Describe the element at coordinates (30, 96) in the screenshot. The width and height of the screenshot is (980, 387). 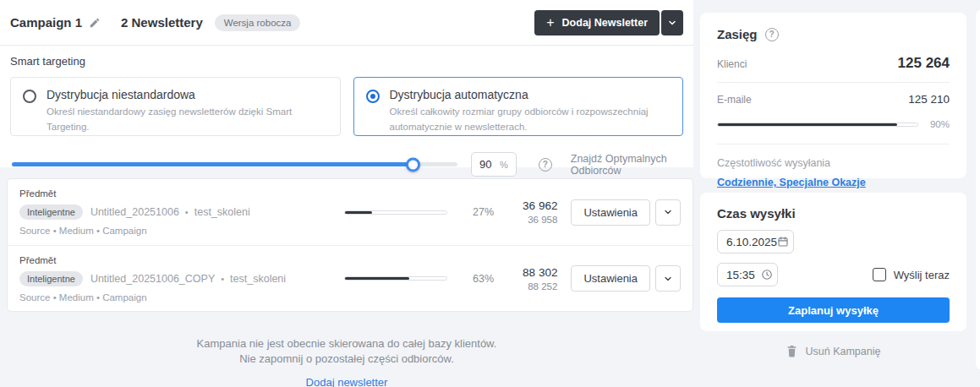
I see `radio-unselected-icon` at that location.